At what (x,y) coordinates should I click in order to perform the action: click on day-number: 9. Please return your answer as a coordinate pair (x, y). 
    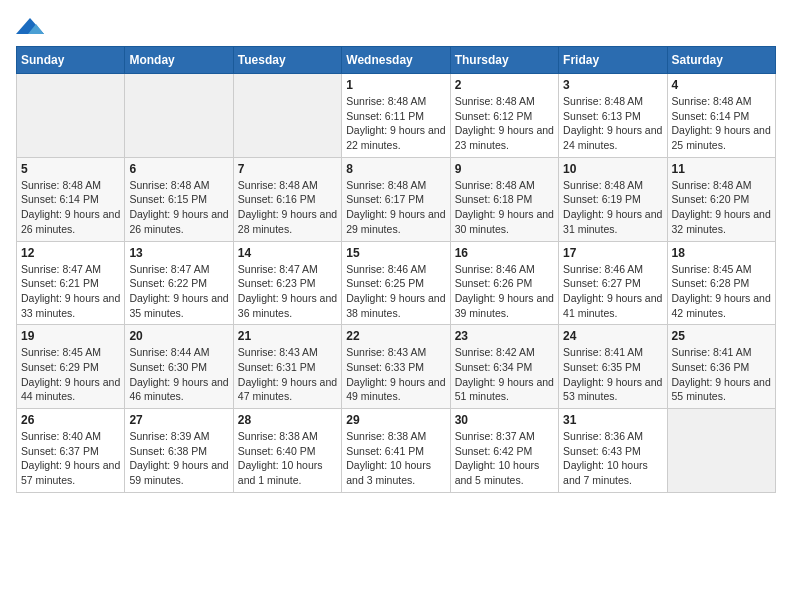
    Looking at the image, I should click on (504, 169).